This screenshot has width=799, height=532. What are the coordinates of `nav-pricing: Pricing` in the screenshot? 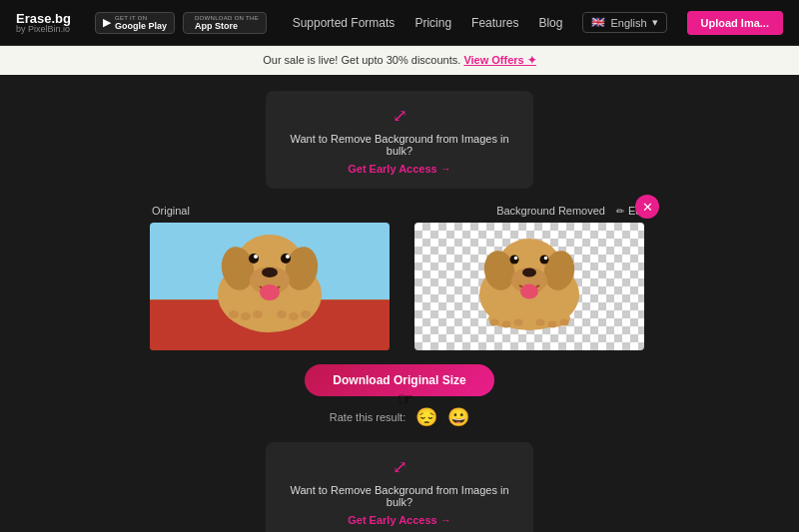 It's located at (433, 23).